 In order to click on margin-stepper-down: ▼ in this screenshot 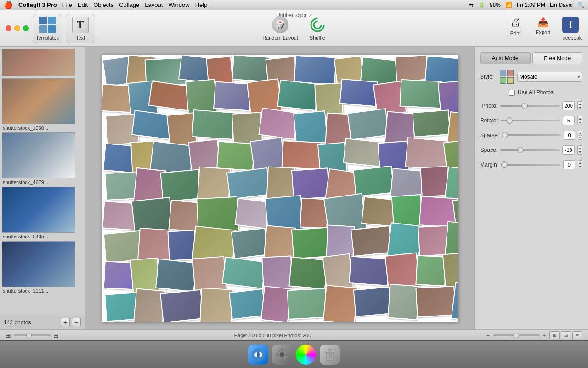, I will do `click(580, 167)`.